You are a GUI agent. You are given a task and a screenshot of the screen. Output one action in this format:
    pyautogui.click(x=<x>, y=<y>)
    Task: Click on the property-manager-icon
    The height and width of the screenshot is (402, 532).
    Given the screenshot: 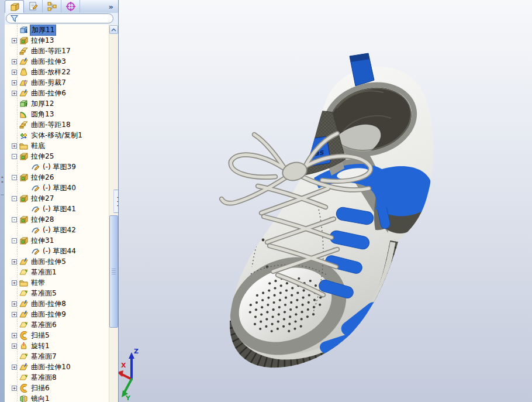 What is the action you would take?
    pyautogui.click(x=33, y=6)
    